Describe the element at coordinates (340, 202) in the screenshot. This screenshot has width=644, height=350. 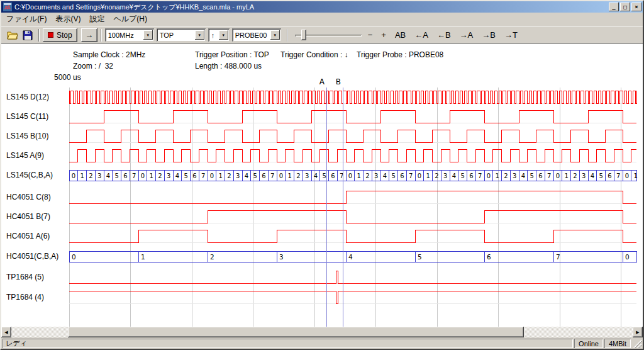
I see `marker-B: B` at that location.